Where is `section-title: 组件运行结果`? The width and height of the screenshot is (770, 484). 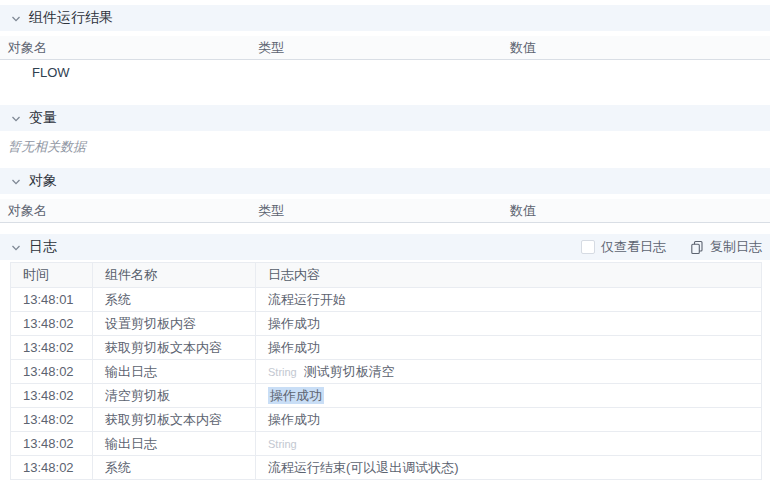
section-title: 组件运行结果 is located at coordinates (71, 18).